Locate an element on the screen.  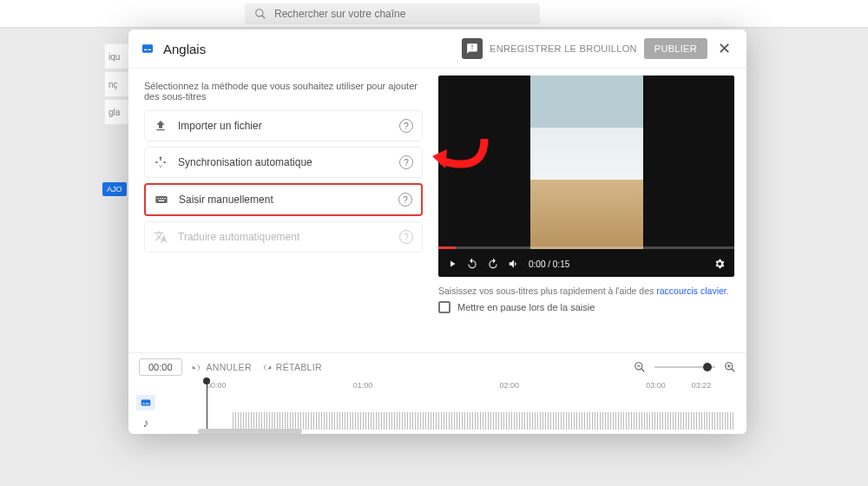
publish-button: PUBLIER is located at coordinates (675, 49).